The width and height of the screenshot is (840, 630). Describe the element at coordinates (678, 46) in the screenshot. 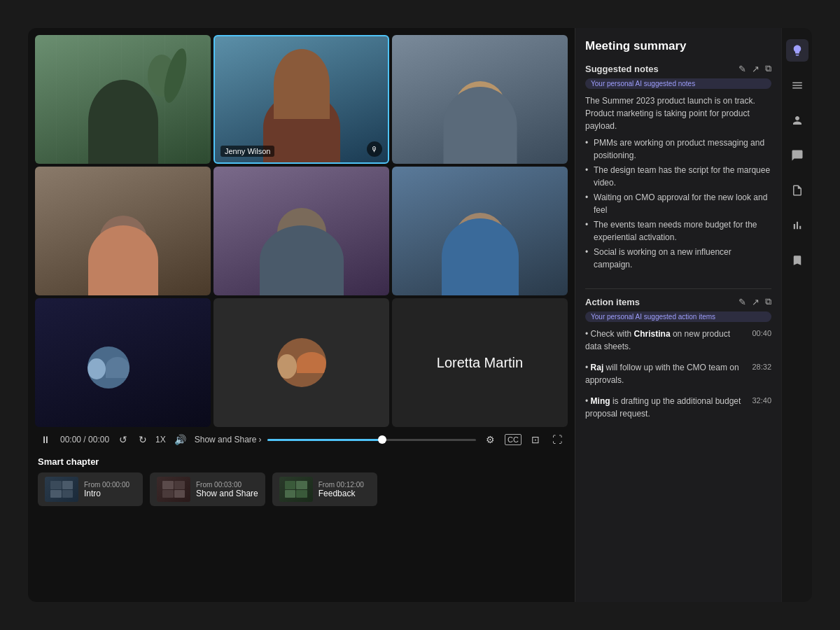

I see `sidebar-title: Meeting summary` at that location.